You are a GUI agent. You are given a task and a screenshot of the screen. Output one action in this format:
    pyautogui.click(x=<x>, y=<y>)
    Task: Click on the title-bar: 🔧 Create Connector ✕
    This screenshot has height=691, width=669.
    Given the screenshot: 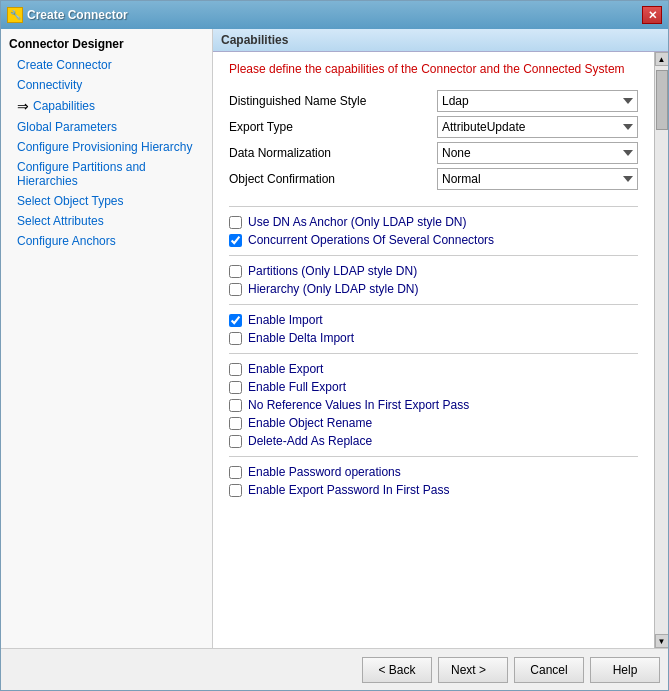 What is the action you would take?
    pyautogui.click(x=334, y=15)
    